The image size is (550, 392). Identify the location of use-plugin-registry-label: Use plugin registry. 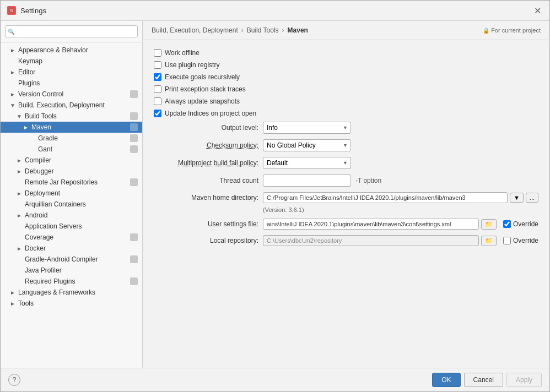
(192, 65).